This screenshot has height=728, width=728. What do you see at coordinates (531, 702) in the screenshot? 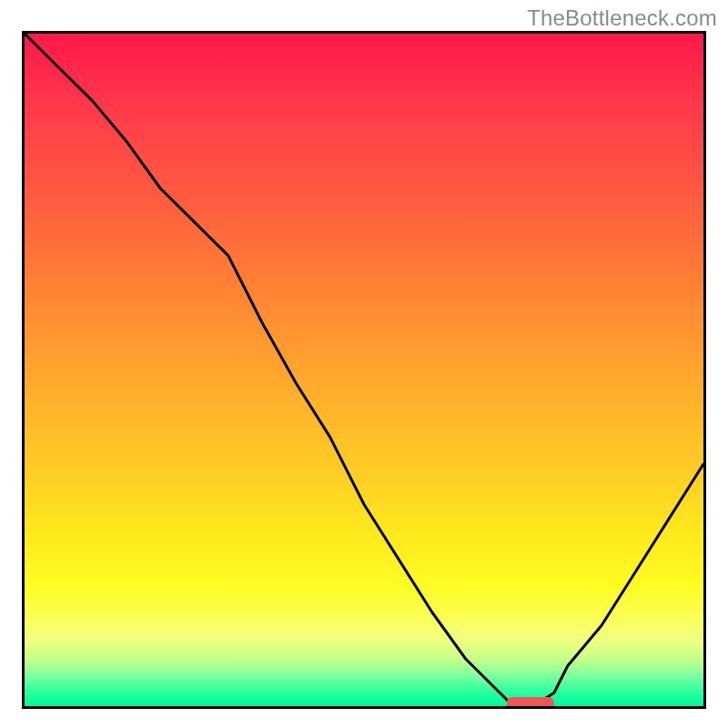
I see `sweet-spot-marker` at bounding box center [531, 702].